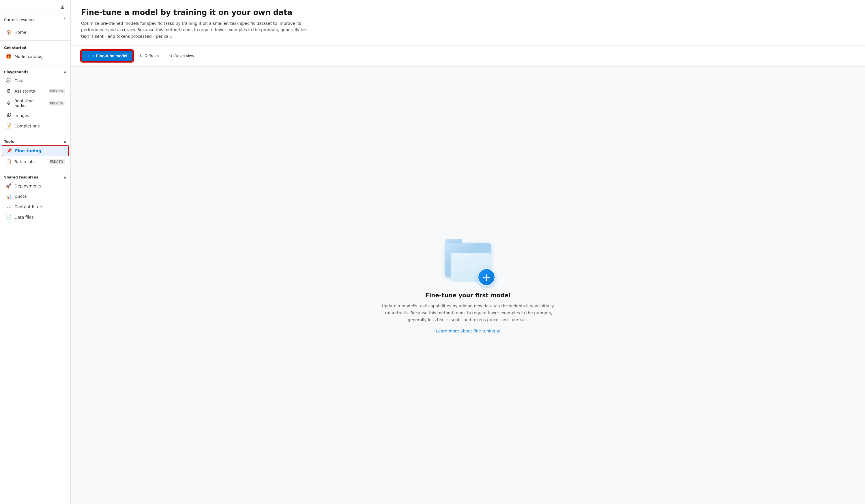  What do you see at coordinates (9, 91) in the screenshot?
I see `assistants-icon: 🖥` at bounding box center [9, 91].